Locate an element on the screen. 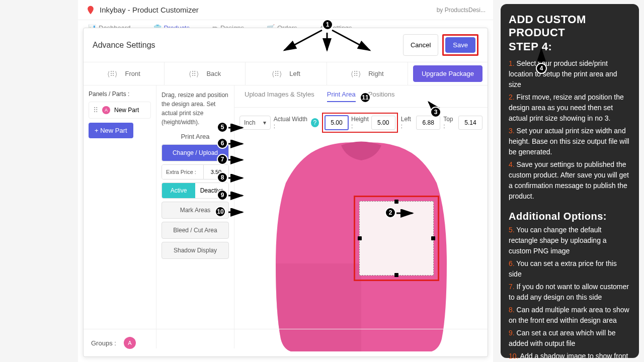 This screenshot has width=644, height=362. upgrade-button: Upgrade Package is located at coordinates (448, 73).